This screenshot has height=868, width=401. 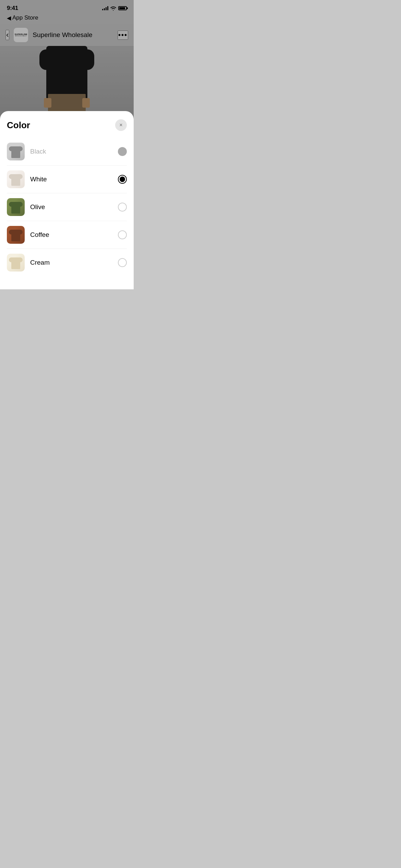 What do you see at coordinates (122, 152) in the screenshot?
I see `color-radio-black` at bounding box center [122, 152].